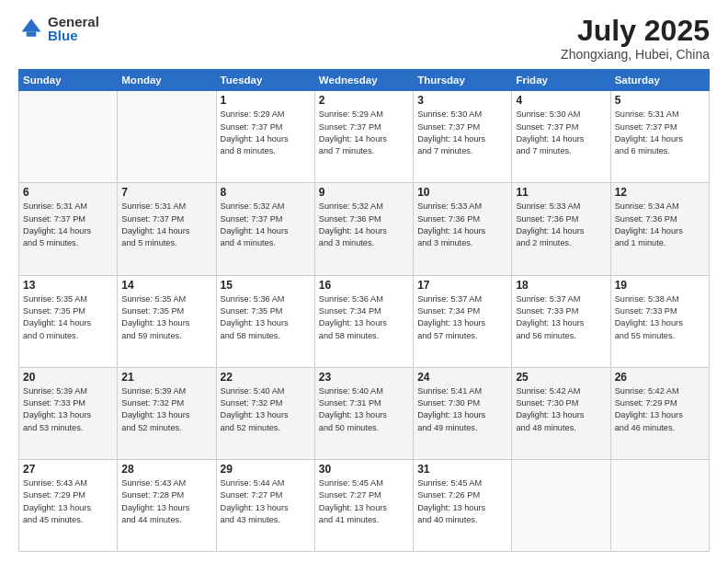 Image resolution: width=728 pixels, height=563 pixels. Describe the element at coordinates (166, 192) in the screenshot. I see `day-number: 7` at that location.